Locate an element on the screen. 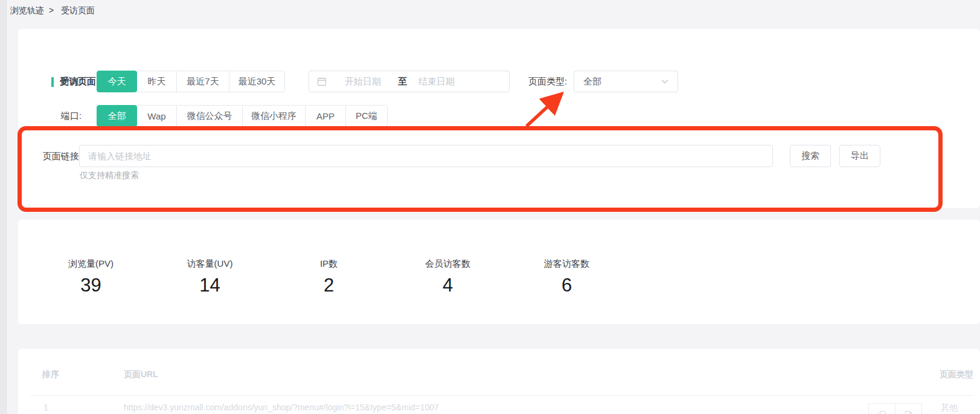  port-all-button: 全部 is located at coordinates (117, 116).